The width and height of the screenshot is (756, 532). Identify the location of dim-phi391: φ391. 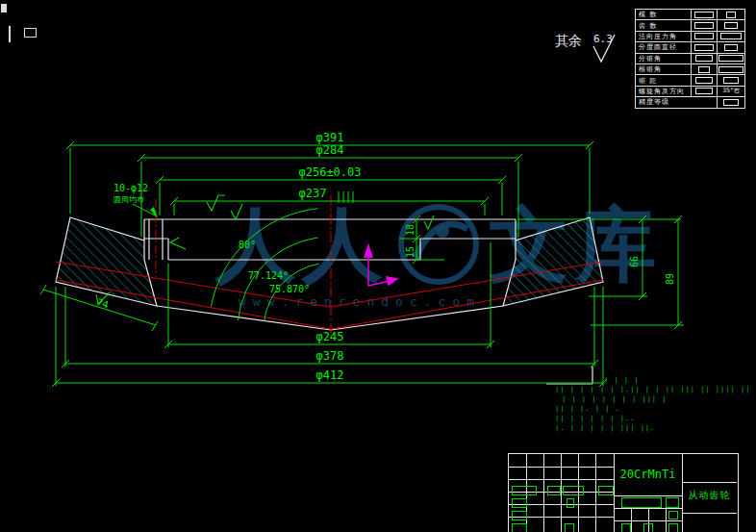
(331, 138).